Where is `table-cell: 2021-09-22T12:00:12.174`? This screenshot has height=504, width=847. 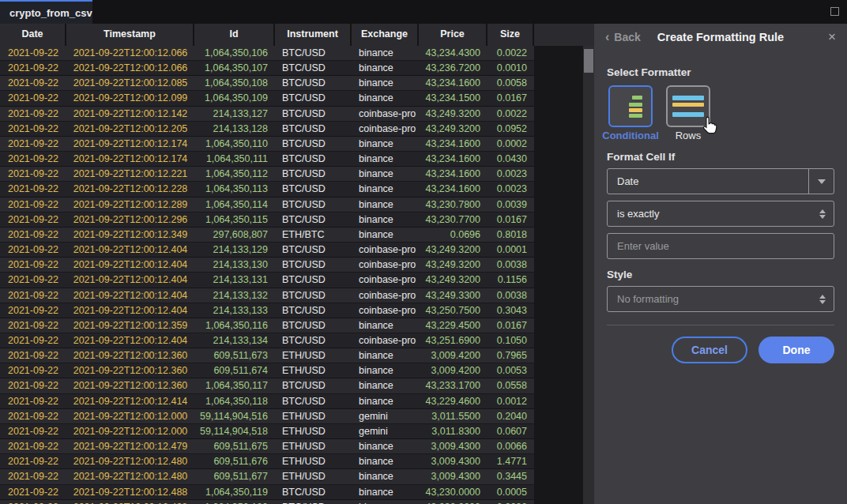 table-cell: 2021-09-22T12:00:12.174 is located at coordinates (130, 144).